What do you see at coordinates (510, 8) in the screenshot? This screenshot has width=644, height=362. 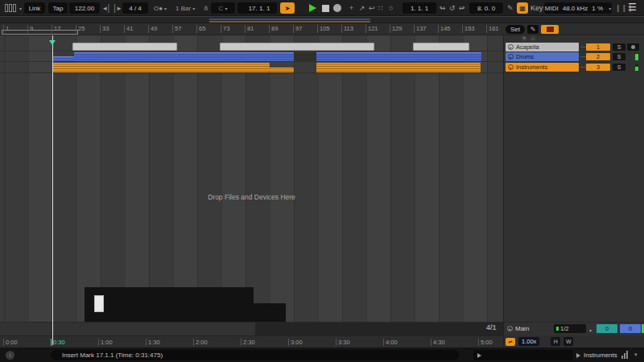 I see `draw-mode-pencil-icon: ✎` at bounding box center [510, 8].